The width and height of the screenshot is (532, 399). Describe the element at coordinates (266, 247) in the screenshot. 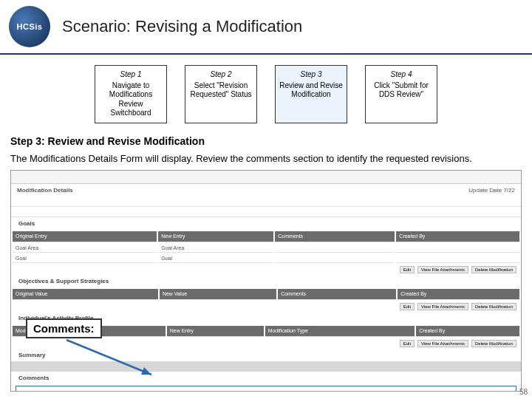

I see `goals-table: Original EntryNew EntryCommentsCreated B…` at that location.